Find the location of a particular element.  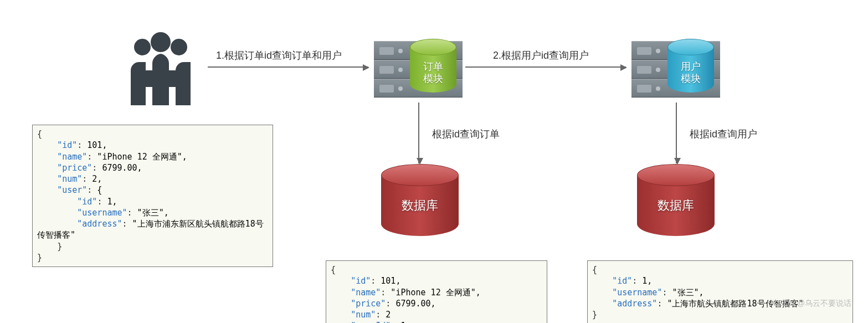

arrow-order-db is located at coordinates (419, 133).